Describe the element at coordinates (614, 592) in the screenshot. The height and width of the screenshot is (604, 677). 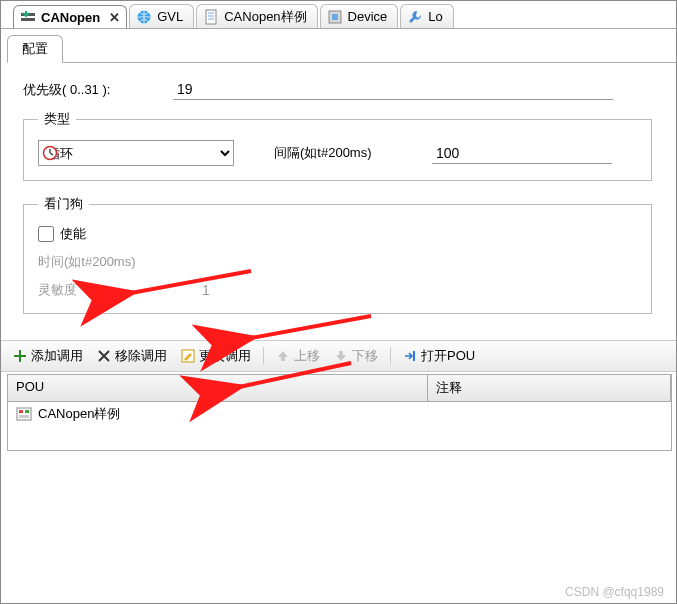
I see `watermark: CSDN @cfqq1989` at that location.